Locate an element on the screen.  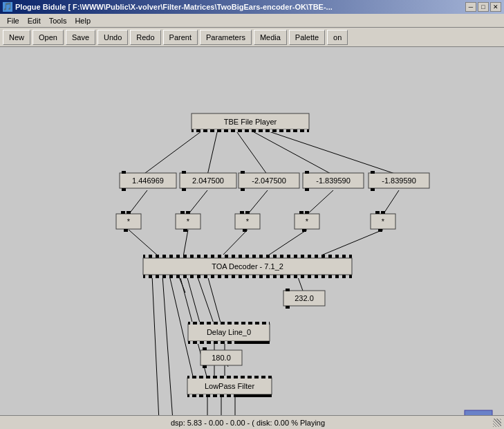
redo-button: Redo is located at coordinates (145, 37).